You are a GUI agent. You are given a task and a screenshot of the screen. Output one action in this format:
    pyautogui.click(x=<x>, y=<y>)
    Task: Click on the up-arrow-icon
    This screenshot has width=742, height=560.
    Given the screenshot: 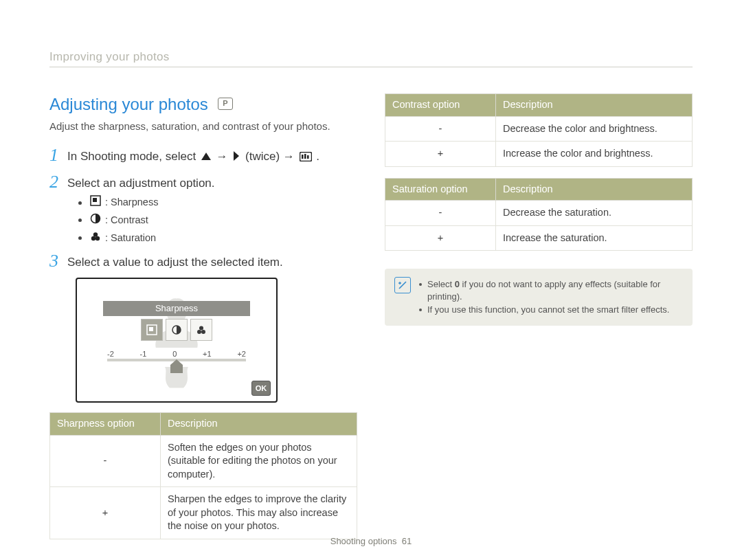 What is the action you would take?
    pyautogui.click(x=206, y=158)
    